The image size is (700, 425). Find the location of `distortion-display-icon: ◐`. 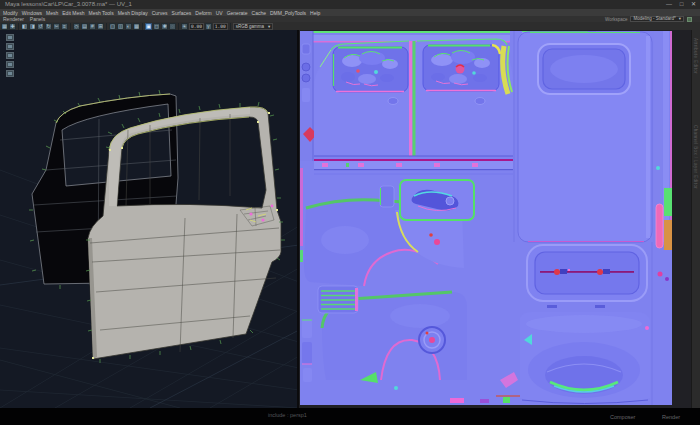

distortion-display-icon: ◐ is located at coordinates (128, 26).